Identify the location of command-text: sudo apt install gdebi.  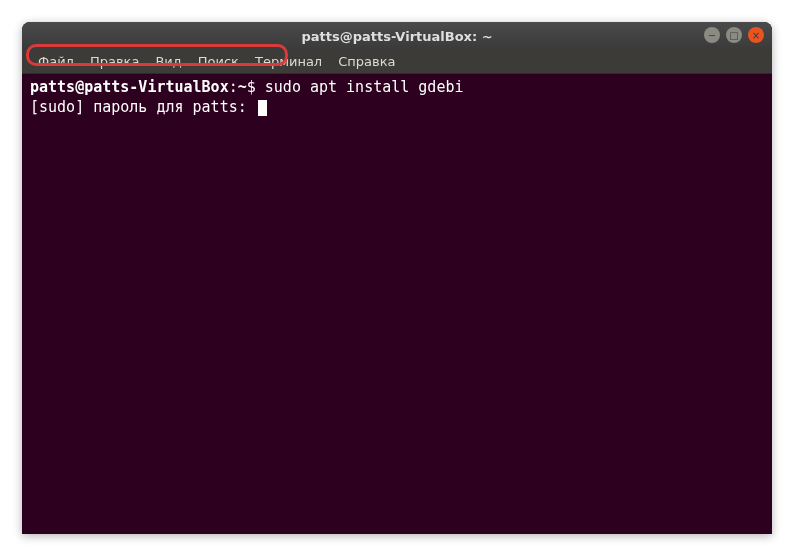
(364, 87).